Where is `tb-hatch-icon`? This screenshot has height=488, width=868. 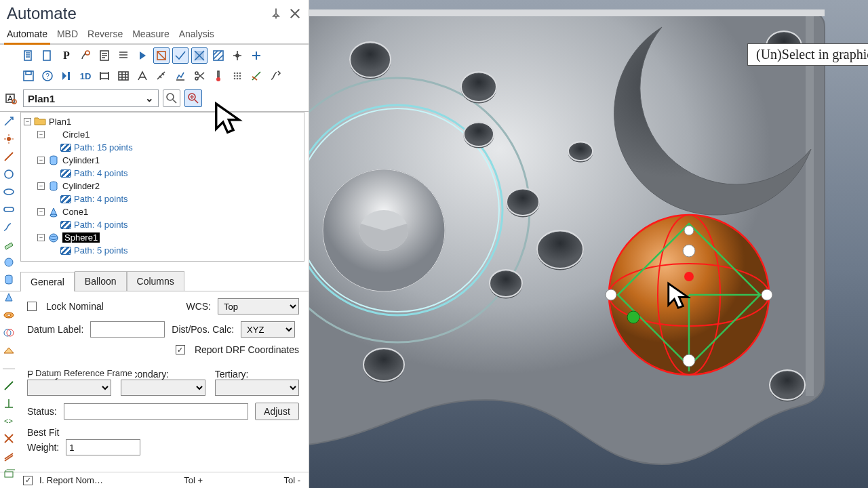
tb-hatch-icon is located at coordinates (218, 56).